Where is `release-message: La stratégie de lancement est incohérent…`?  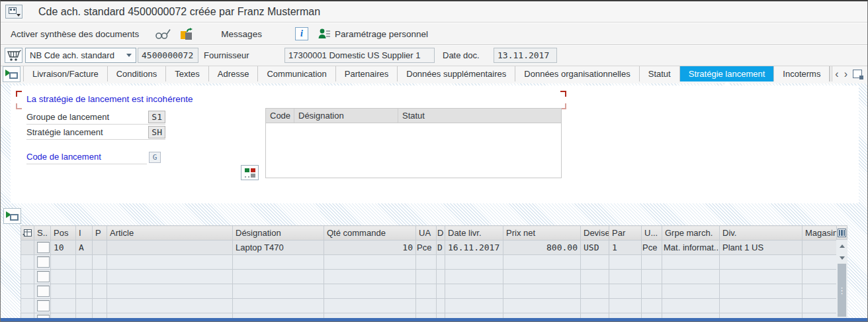 release-message: La stratégie de lancement est incohérent… is located at coordinates (110, 99).